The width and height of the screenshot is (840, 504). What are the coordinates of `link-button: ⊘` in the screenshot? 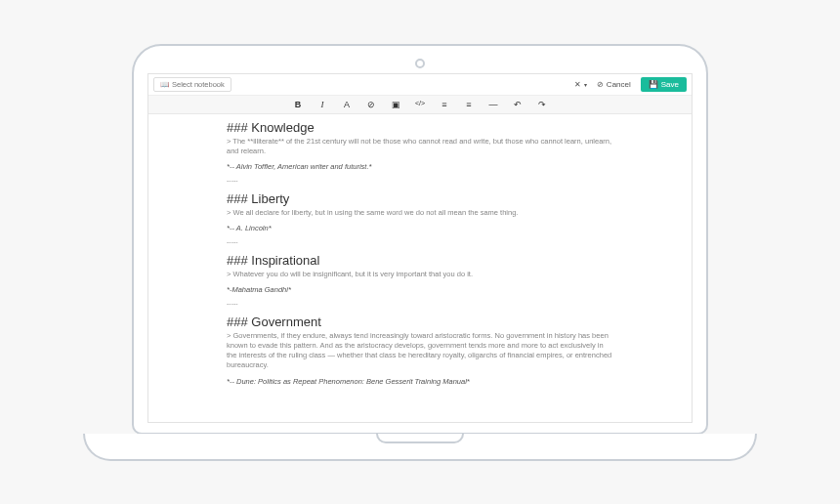 It's located at (371, 105).